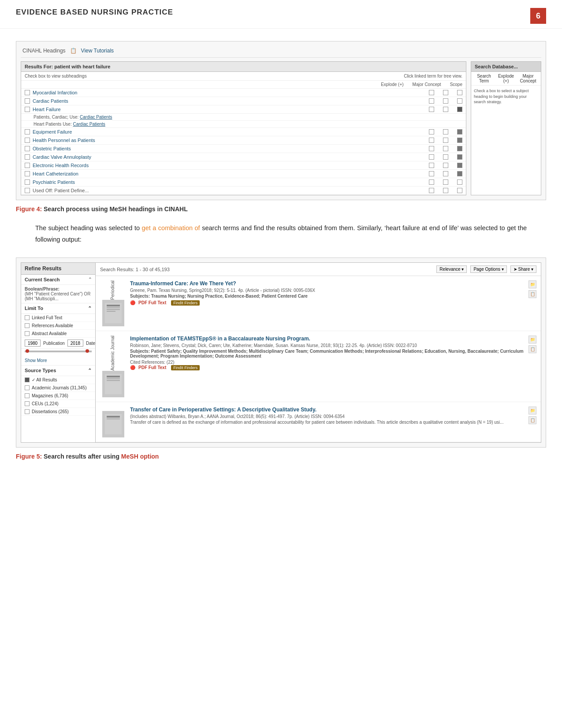  I want to click on figure5-caption: Figure 5: Search results after using MeS…, so click(281, 456).